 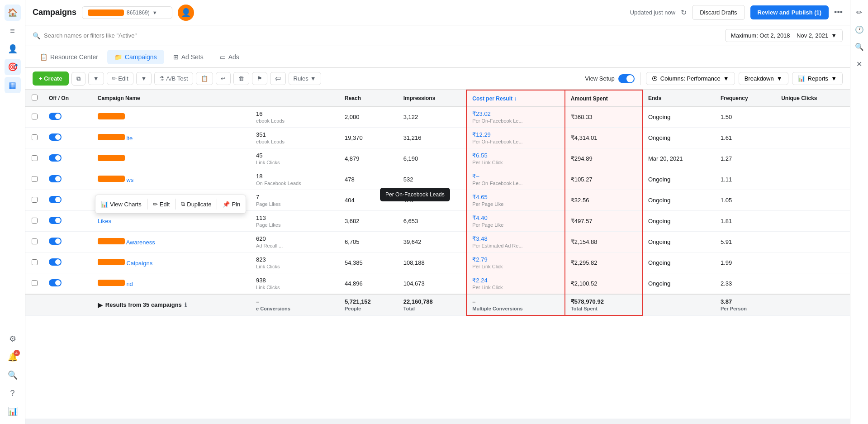 I want to click on sidebar-menu: ≡, so click(x=13, y=31).